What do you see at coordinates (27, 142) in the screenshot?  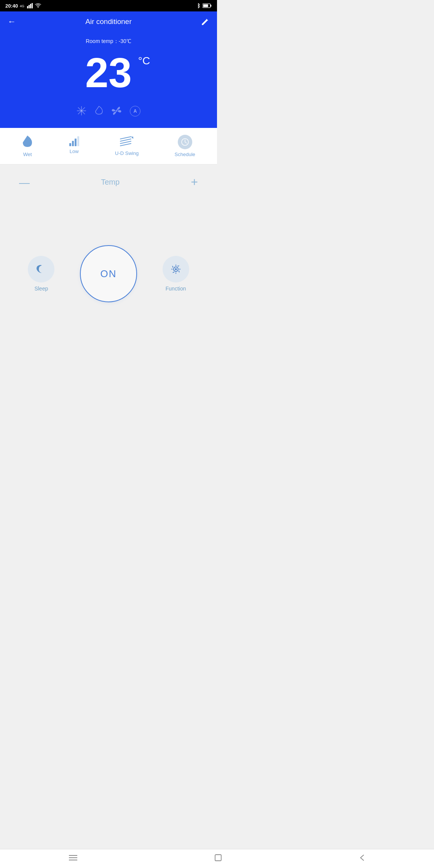 I see `wet-icon` at bounding box center [27, 142].